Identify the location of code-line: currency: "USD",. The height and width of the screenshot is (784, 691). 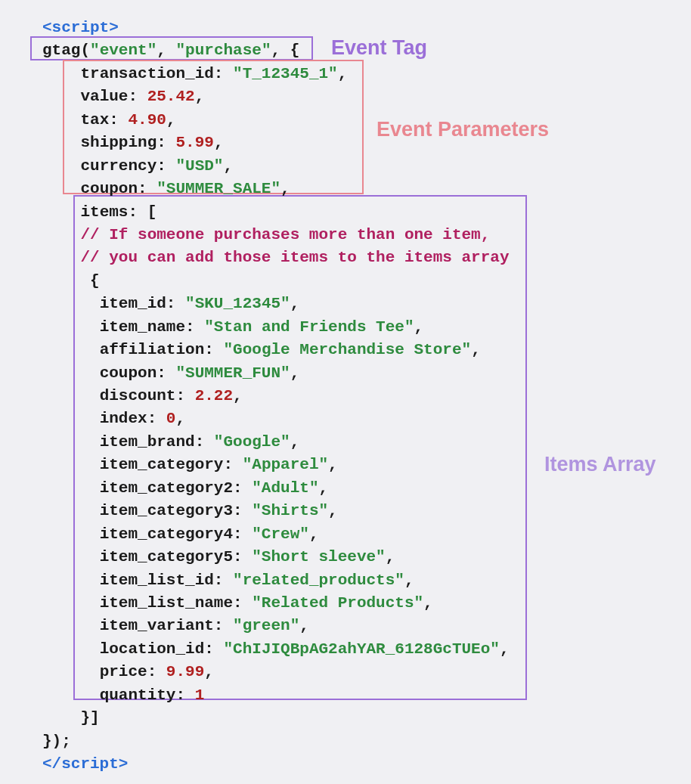
(352, 166).